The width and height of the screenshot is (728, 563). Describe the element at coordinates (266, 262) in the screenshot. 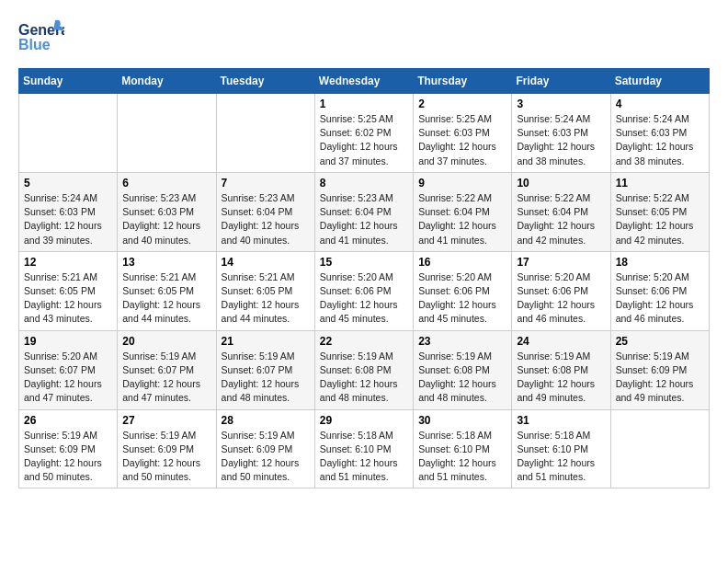

I see `day-number: 14` at that location.